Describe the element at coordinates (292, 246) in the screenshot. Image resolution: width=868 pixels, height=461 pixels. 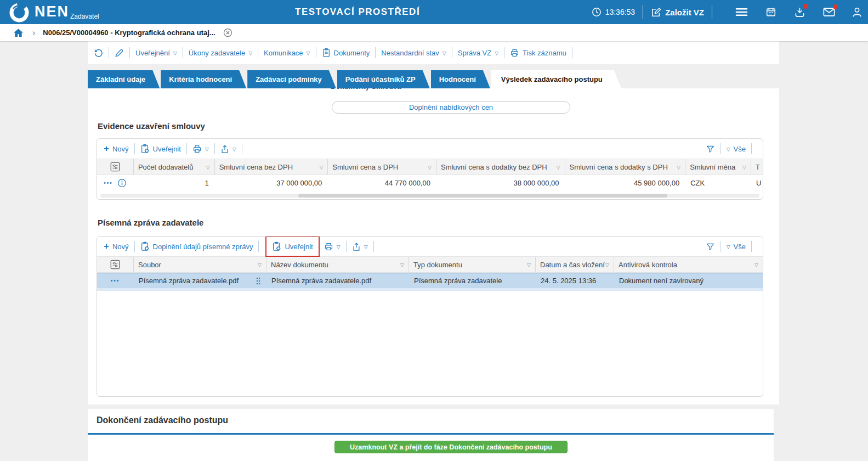
I see `publish-report-button: Uveřejnit` at that location.